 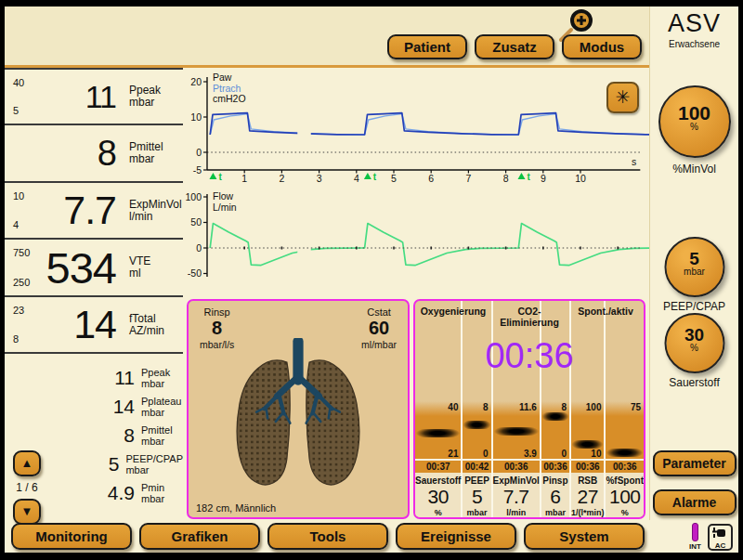 I want to click on peep-cpap-knob: 5 mbar, so click(x=695, y=267).